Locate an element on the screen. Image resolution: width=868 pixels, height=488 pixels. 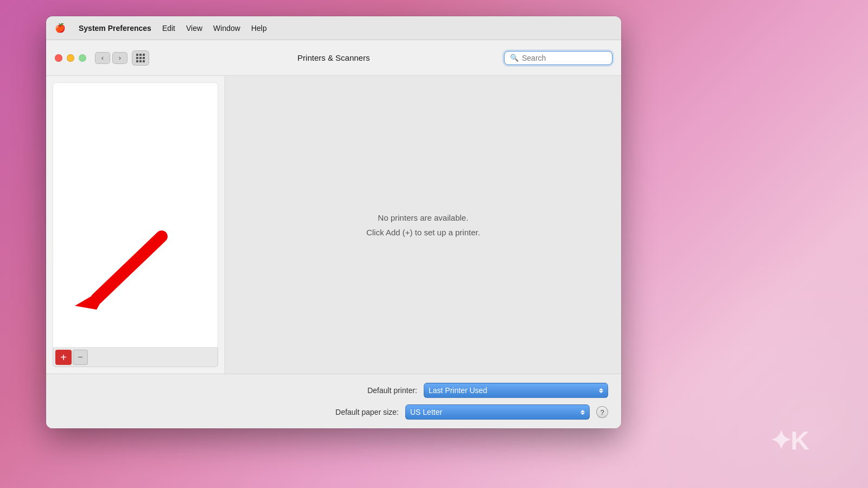
nav-buttons: ‹ › is located at coordinates (111, 58).